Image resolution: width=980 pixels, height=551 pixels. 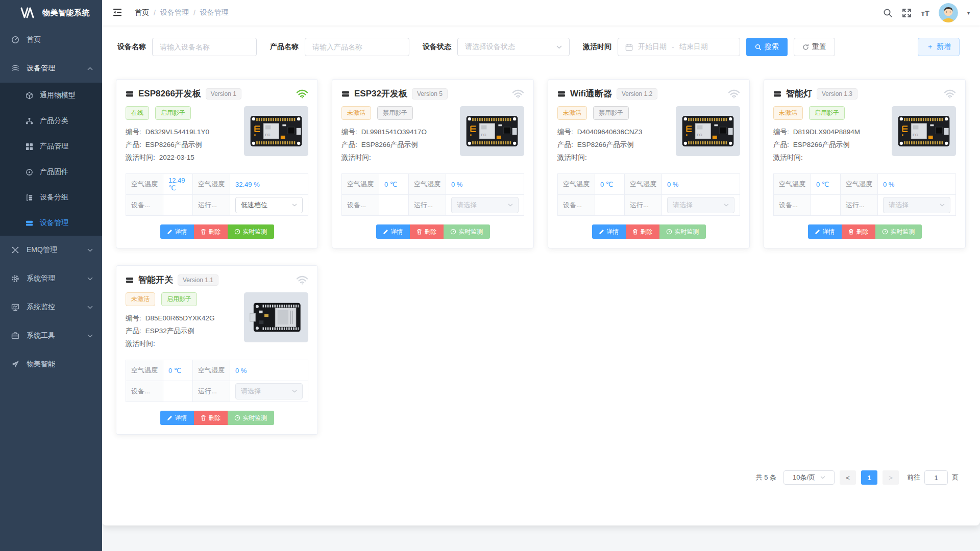 What do you see at coordinates (914, 478) in the screenshot?
I see `goto-label: 前往` at bounding box center [914, 478].